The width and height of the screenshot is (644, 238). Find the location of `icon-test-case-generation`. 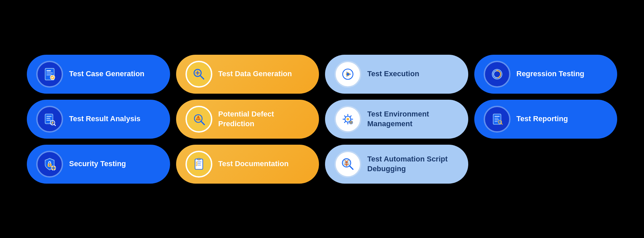

icon-test-case-generation is located at coordinates (50, 74).